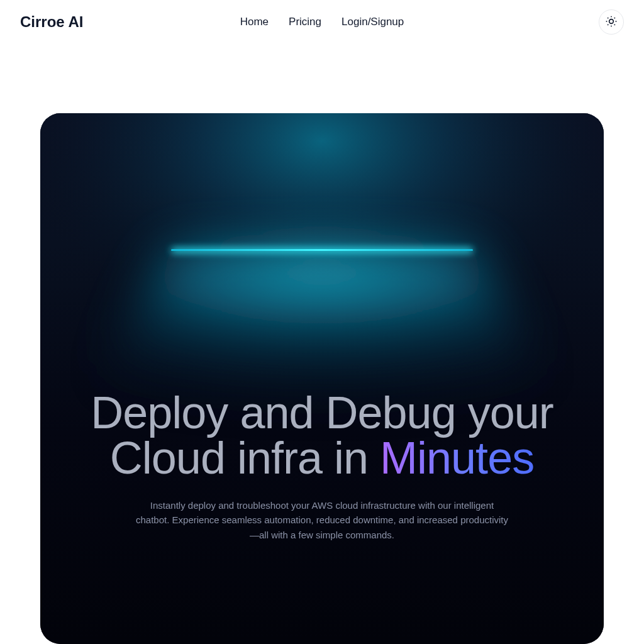 Image resolution: width=644 pixels, height=644 pixels. I want to click on hero-headline-emphasis: Minutes, so click(457, 458).